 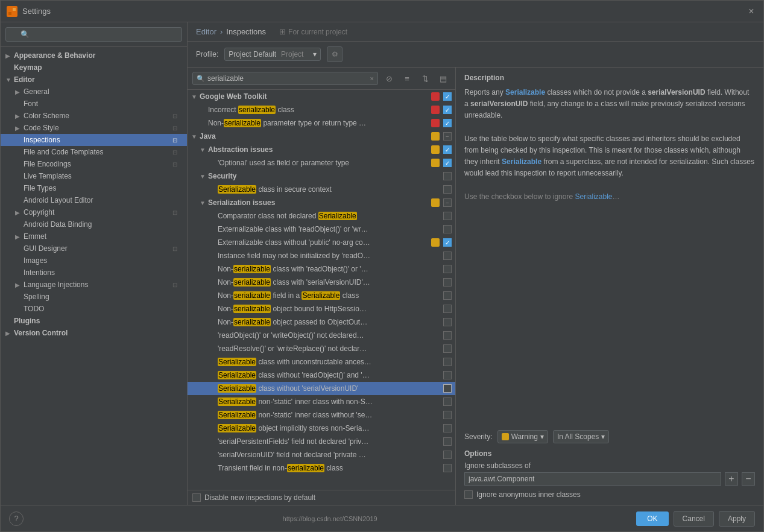 I want to click on search-input, so click(x=288, y=78).